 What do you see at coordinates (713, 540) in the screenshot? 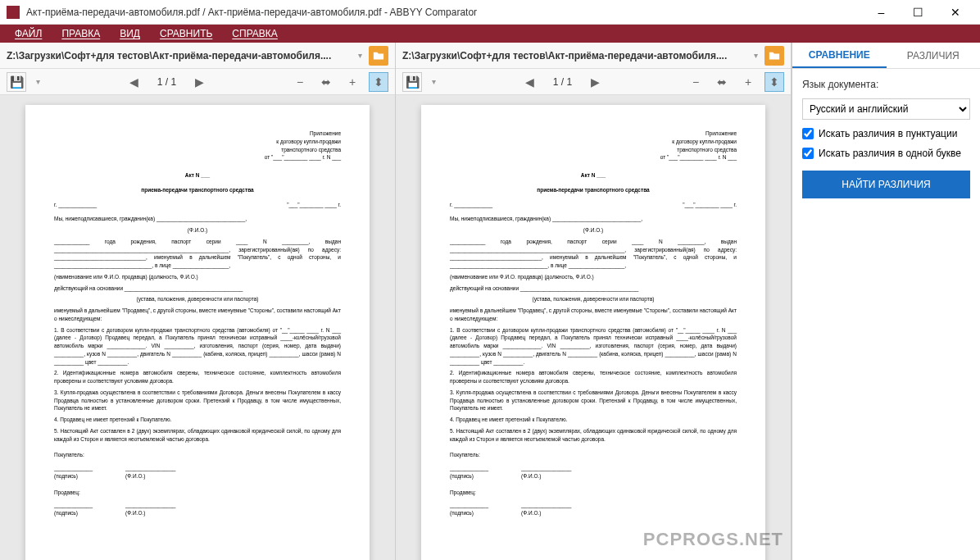
I see `watermark: PCPROGS.NET` at bounding box center [713, 540].